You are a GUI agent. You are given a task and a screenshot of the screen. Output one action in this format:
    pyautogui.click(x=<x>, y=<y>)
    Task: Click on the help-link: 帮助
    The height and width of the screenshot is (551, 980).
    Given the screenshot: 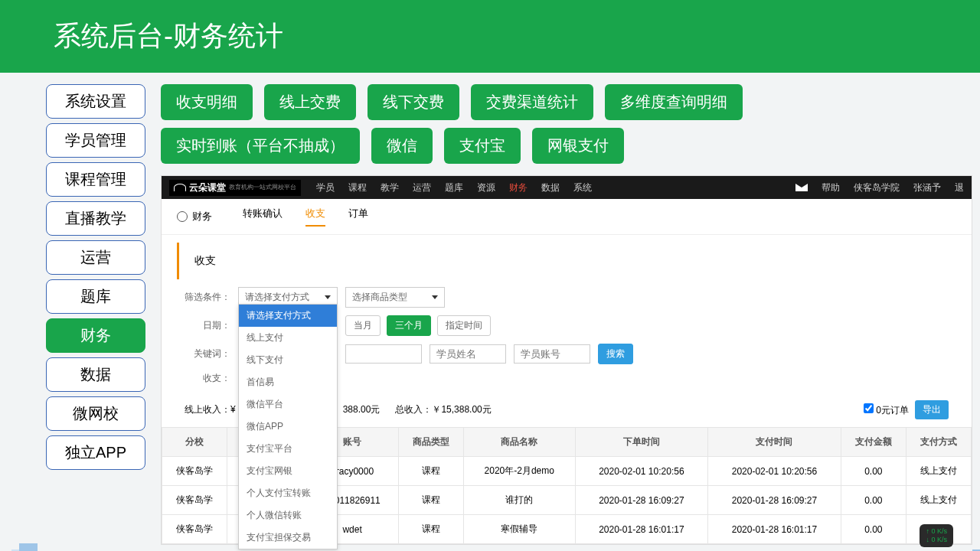 What is the action you would take?
    pyautogui.click(x=831, y=188)
    